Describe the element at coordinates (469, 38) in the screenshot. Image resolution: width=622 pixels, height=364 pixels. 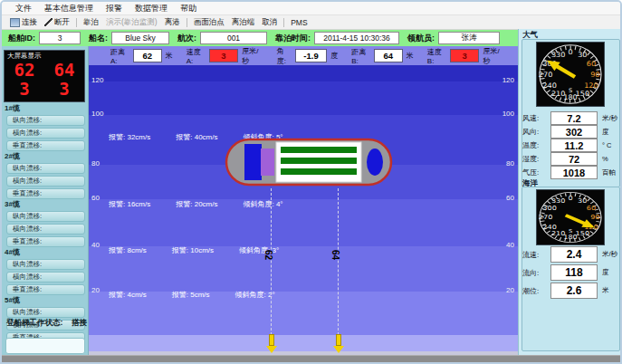
I see `pilot-input: 张涛` at that location.